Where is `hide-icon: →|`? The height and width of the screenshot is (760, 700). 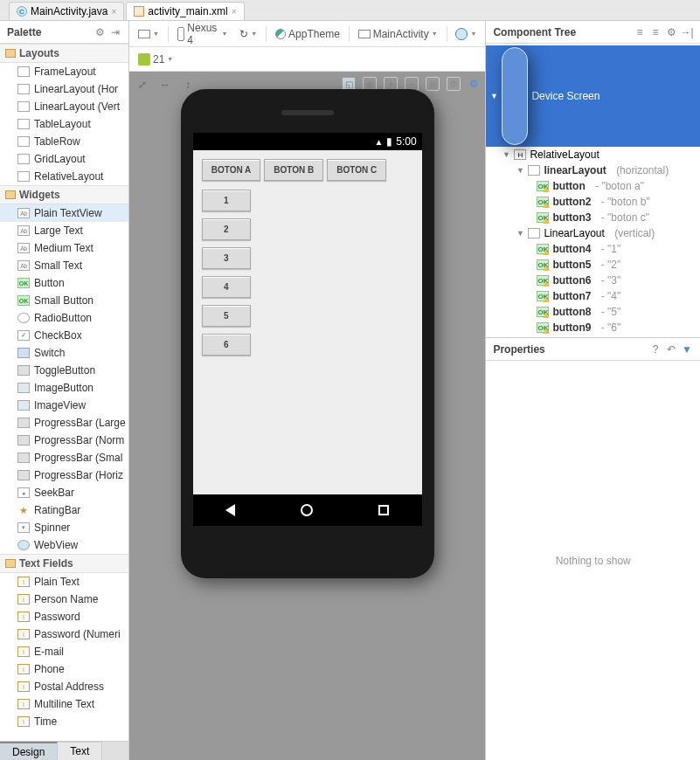 hide-icon: →| is located at coordinates (687, 32).